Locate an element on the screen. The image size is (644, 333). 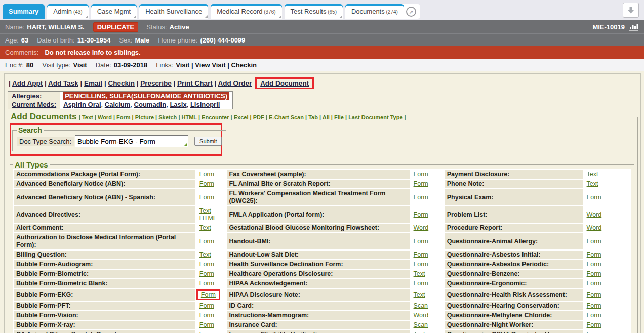
action-link-print-chart: Print Chart is located at coordinates (195, 83).